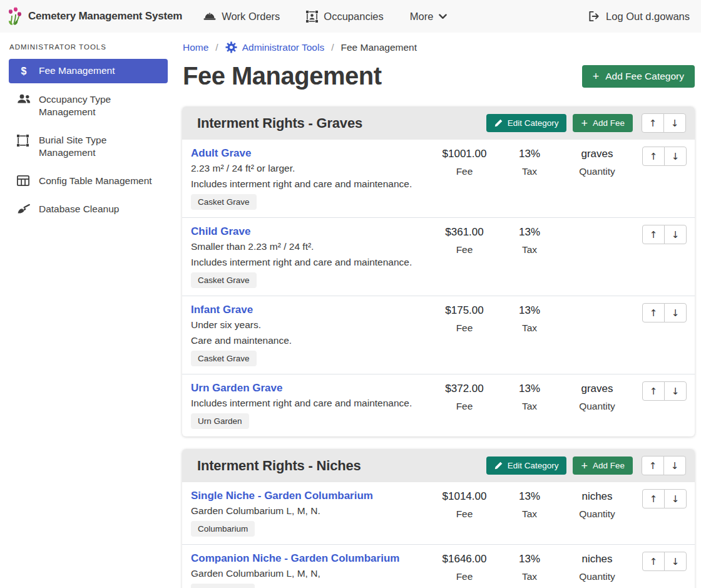 This screenshot has height=588, width=701. I want to click on add-fee-label: Add Fee, so click(608, 123).